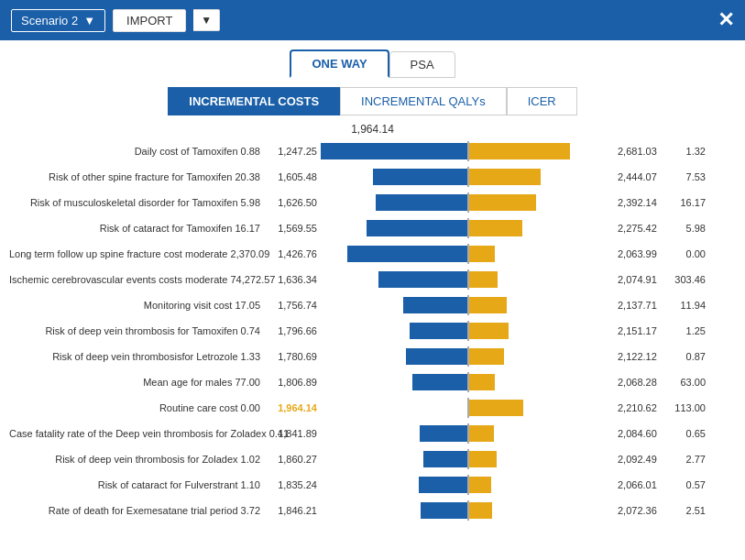 Image resolution: width=745 pixels, height=560 pixels. Describe the element at coordinates (372, 485) in the screenshot. I see `chart-row: Risk of cataract for Fulverstrant 1.101,…` at that location.